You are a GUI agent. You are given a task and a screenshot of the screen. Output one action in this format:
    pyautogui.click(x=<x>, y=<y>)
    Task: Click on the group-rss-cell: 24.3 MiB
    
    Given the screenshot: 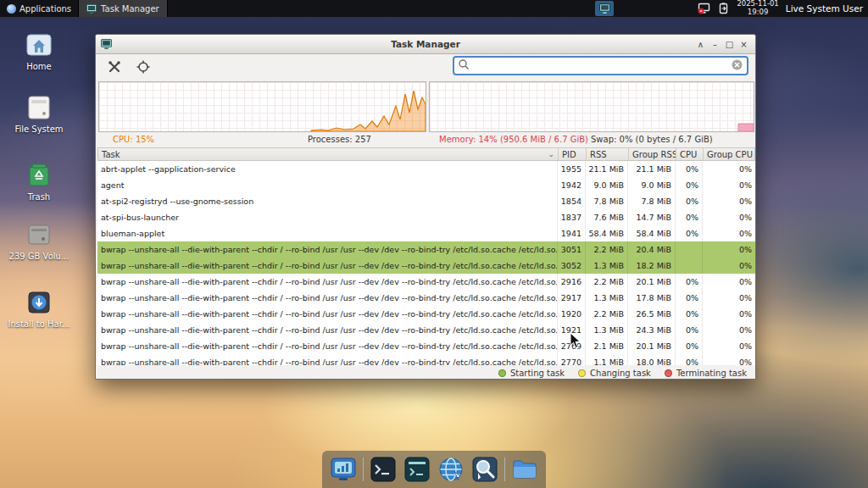 What is the action you would take?
    pyautogui.click(x=652, y=330)
    